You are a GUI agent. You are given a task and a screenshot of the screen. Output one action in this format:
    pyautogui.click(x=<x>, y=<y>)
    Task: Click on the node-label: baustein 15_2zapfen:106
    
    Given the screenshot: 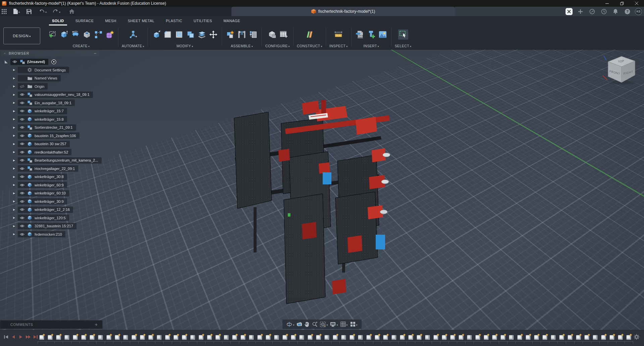 What is the action you would take?
    pyautogui.click(x=55, y=136)
    